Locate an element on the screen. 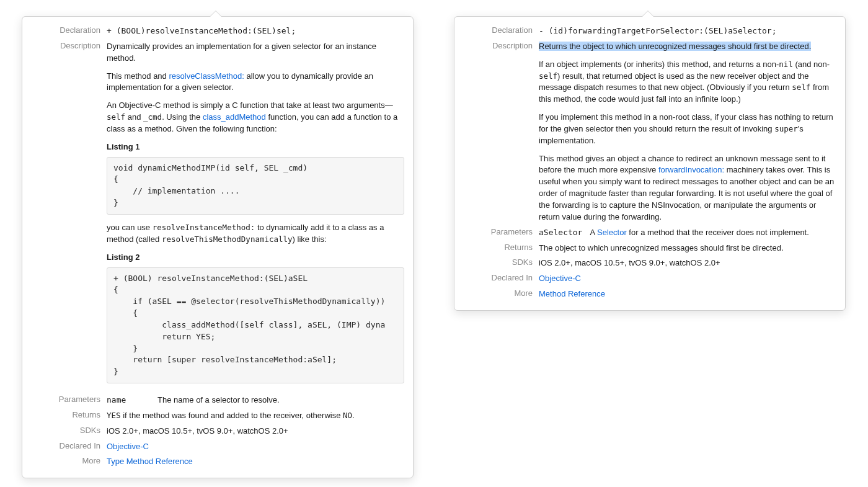 The image size is (868, 487). listing-1-title: Listing 1 is located at coordinates (255, 148).